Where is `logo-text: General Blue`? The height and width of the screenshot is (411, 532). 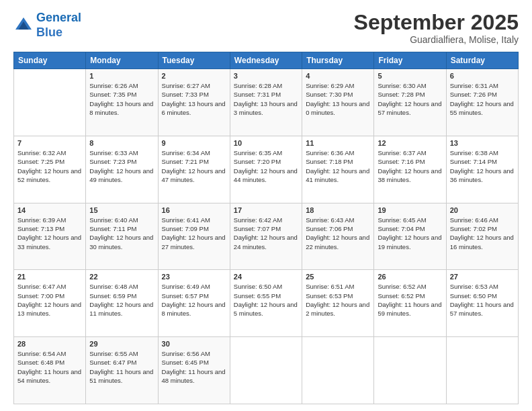 logo-text: General Blue is located at coordinates (59, 26).